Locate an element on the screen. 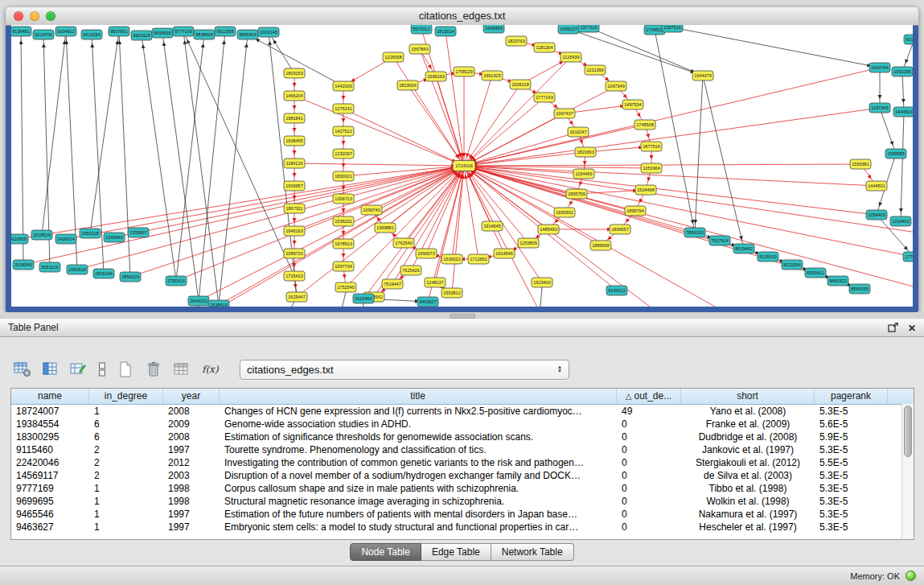 This screenshot has width=924, height=585. network-node: 1923400 is located at coordinates (542, 282).